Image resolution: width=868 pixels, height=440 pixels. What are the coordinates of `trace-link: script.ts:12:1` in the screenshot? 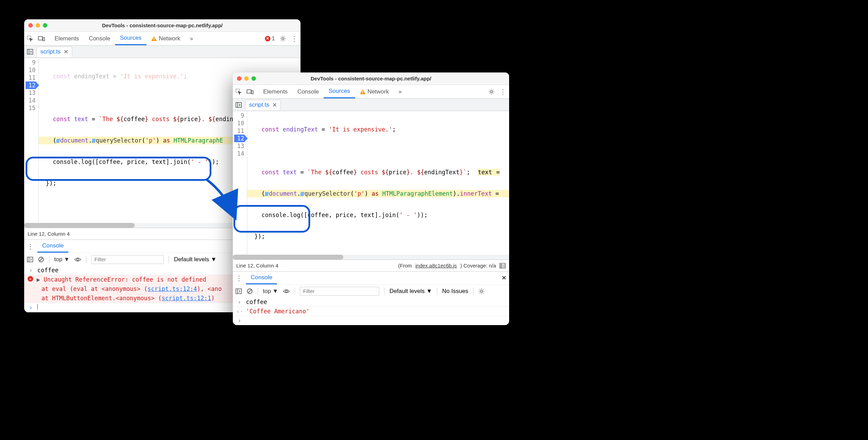 It's located at (187, 298).